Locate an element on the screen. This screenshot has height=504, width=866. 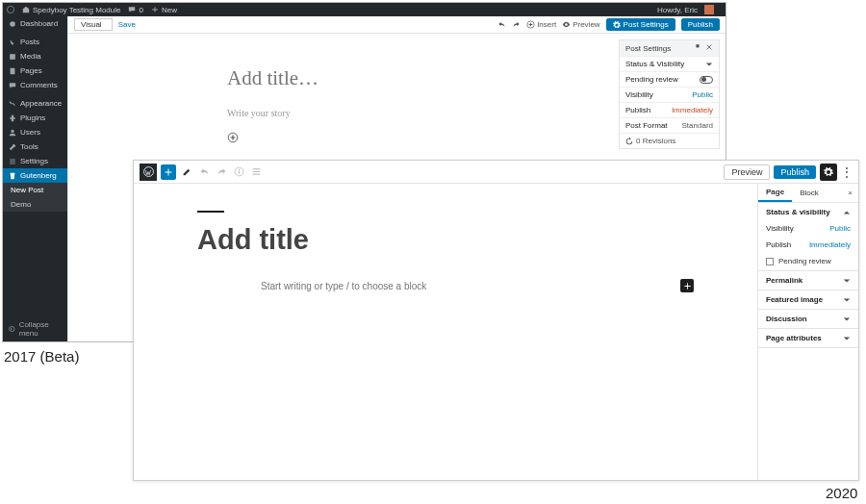
sidebar-subitem-demo: Demo is located at coordinates (35, 204).